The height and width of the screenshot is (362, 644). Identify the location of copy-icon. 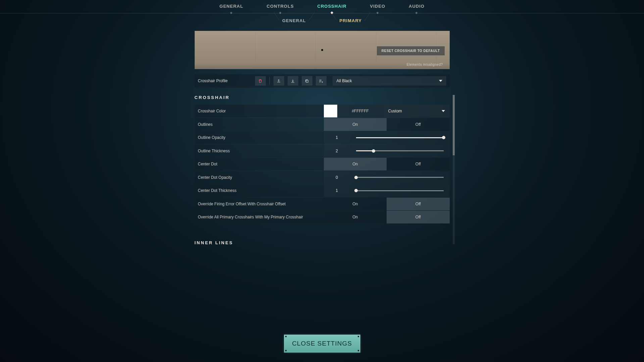
(307, 81).